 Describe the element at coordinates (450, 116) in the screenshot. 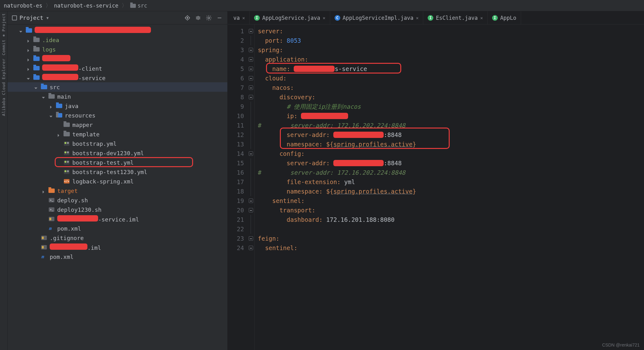

I see `code-line: ip:` at that location.